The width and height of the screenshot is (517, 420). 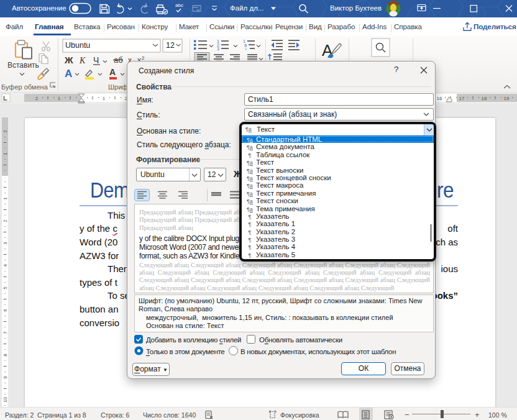 I want to click on svg-text: 16, so click(x=440, y=98).